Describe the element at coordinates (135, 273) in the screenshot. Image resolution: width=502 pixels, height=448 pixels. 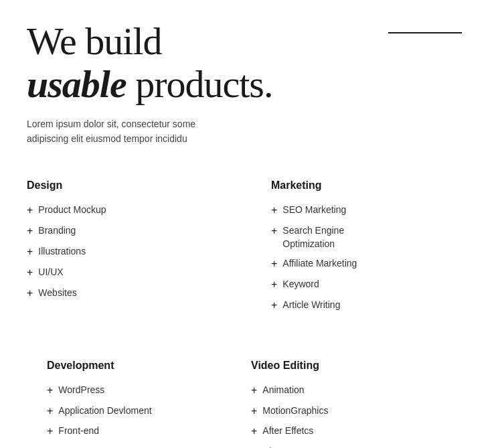
I see `list-item: + UI/UX` at that location.